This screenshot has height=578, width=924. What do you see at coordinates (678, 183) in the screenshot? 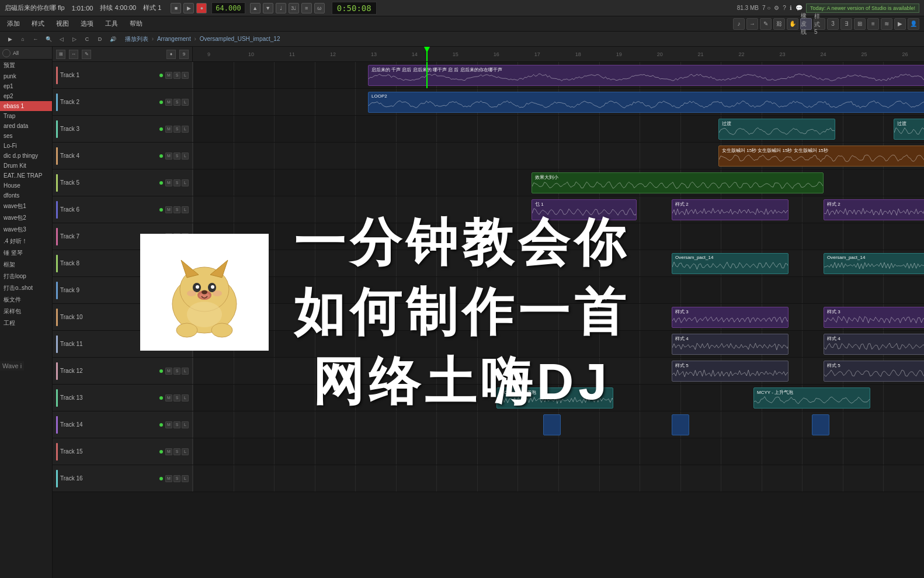
I see `clip-5-0: 效果大到小` at bounding box center [678, 183].